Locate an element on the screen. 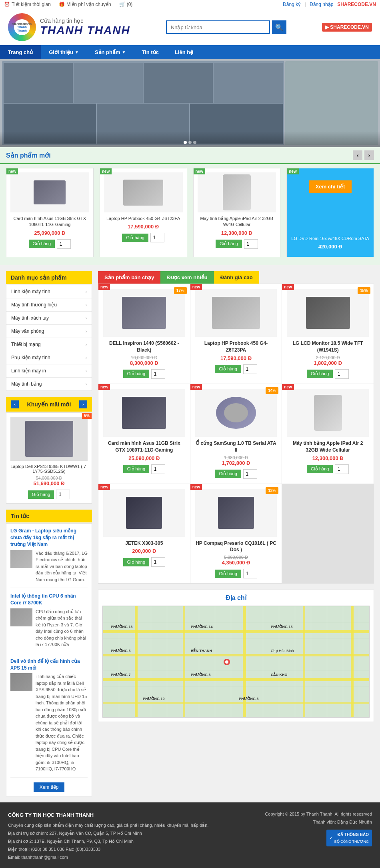 Image resolution: width=380 pixels, height=868 pixels. cart-icon: 🛒 (0) is located at coordinates (126, 4).